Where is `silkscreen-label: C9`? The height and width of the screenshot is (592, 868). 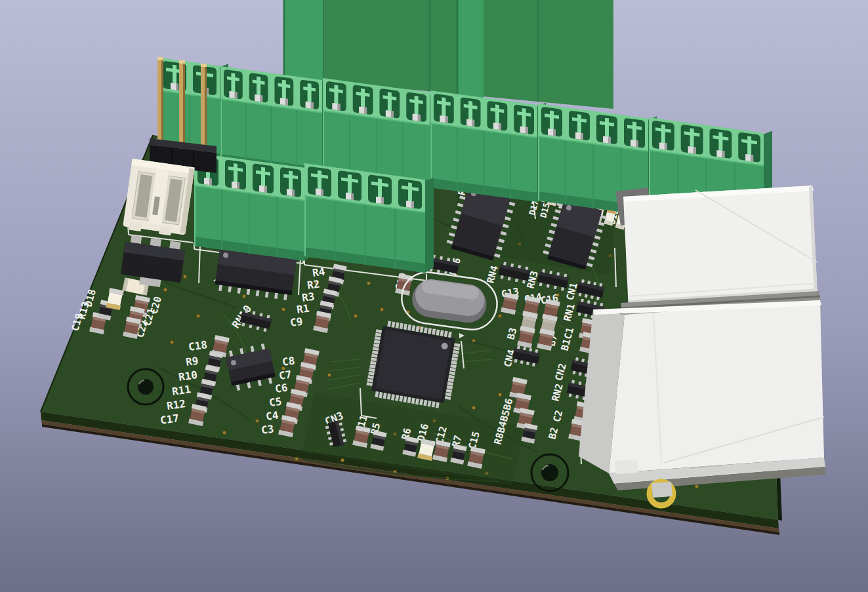
silkscreen-label: C9 is located at coordinates (297, 321).